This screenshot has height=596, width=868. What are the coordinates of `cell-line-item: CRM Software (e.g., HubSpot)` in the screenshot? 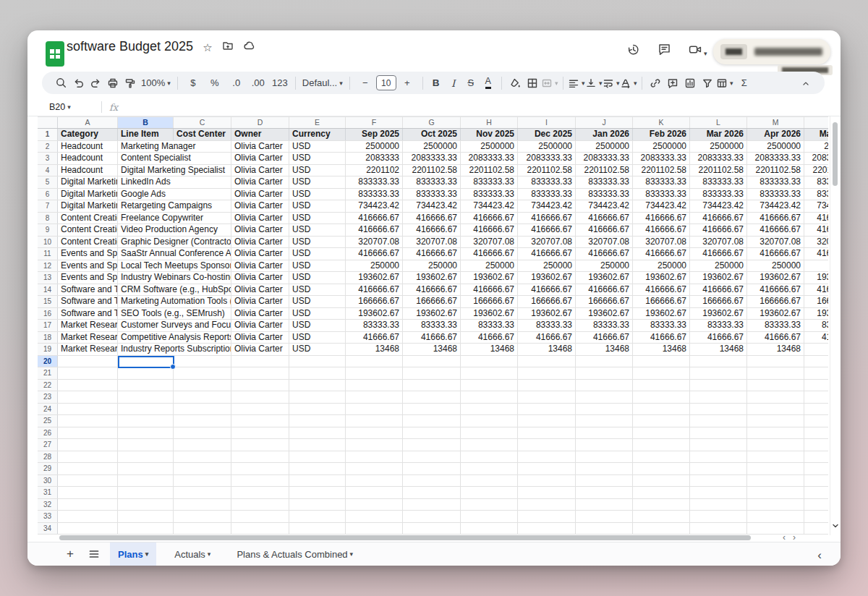 It's located at (175, 290).